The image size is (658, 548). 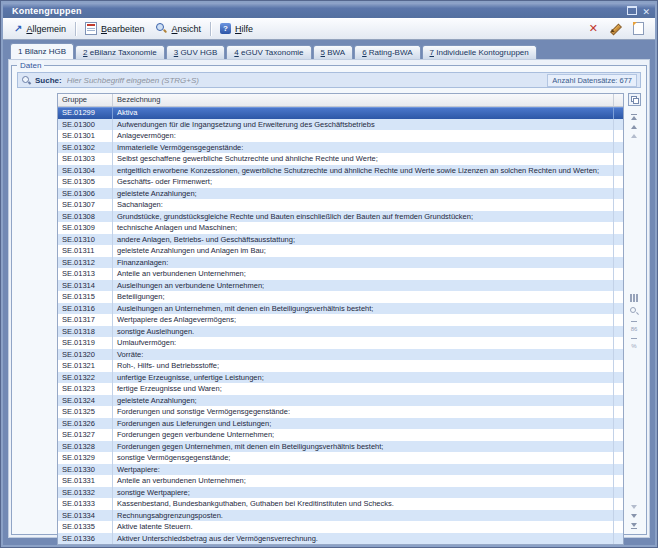 I want to click on cell-gruppe: SE.01317, so click(x=86, y=320).